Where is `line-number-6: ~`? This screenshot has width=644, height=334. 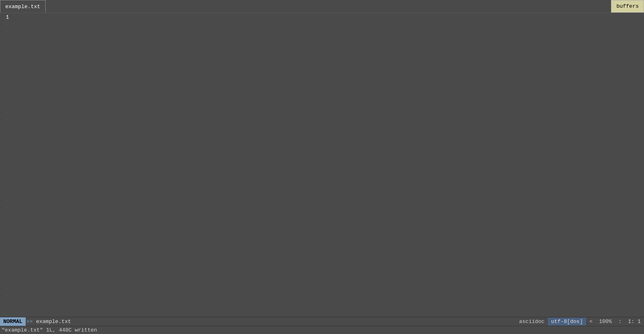 line-number-6: ~ is located at coordinates (7, 54).